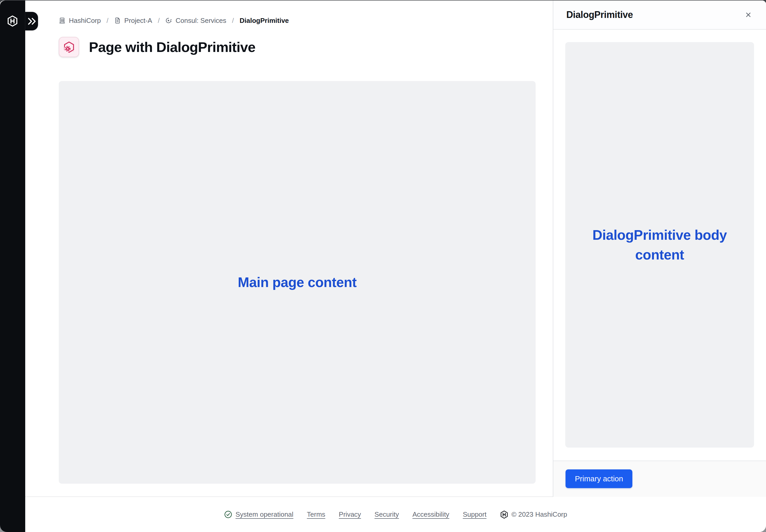  I want to click on breadcrumb-label: Project-A, so click(138, 21).